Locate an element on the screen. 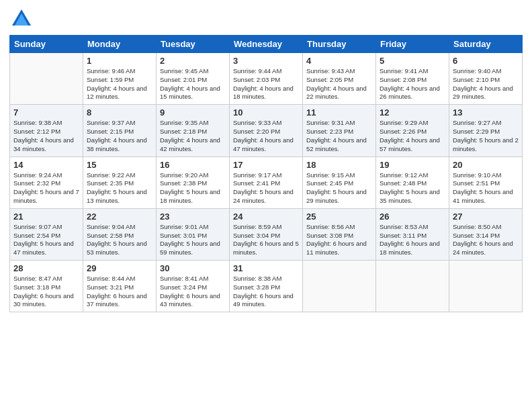  calendar-week-2: 7Sunrise: 9:38 AM Sunset: 2:12 PM Daylig… is located at coordinates (266, 130).